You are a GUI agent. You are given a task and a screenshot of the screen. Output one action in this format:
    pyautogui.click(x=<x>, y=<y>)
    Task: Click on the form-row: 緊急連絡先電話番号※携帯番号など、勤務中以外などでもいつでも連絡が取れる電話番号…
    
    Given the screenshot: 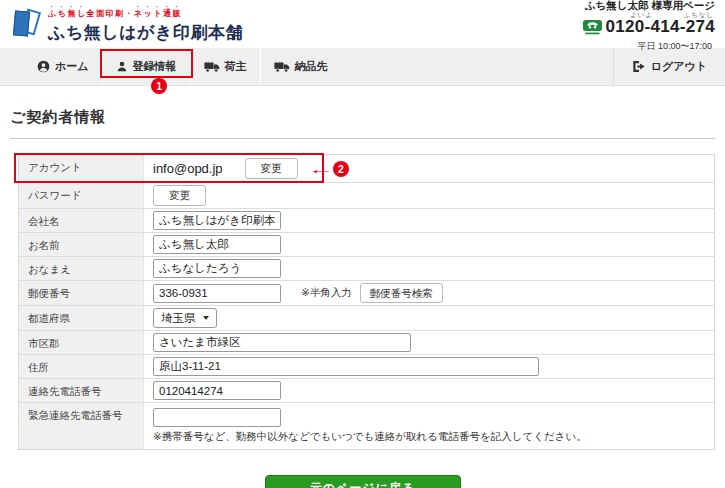 What is the action you would take?
    pyautogui.click(x=366, y=426)
    